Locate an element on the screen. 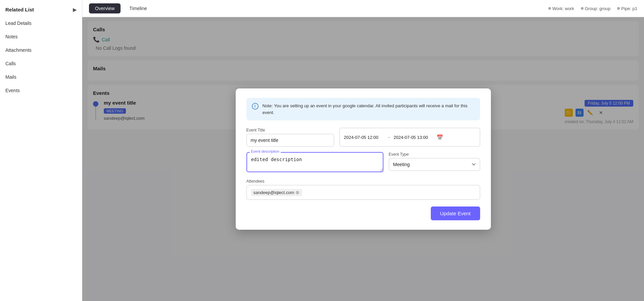 This screenshot has width=644, height=301. date-range-group: → 📅 is located at coordinates (410, 137).